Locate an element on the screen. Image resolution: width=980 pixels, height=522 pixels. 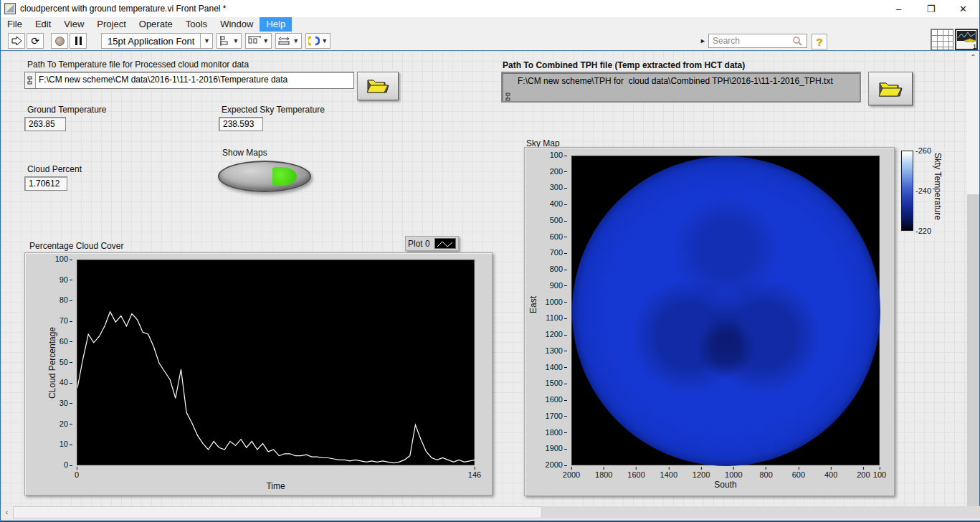
align-objects-dropdown: ▼ is located at coordinates (229, 41).